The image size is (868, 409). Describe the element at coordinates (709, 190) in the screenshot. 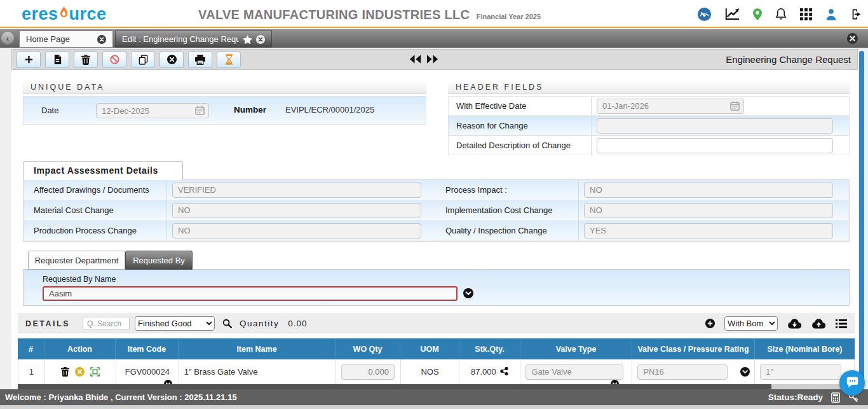

I see `process-impact-input` at that location.